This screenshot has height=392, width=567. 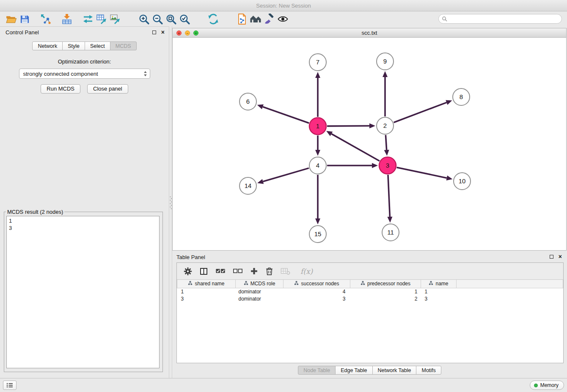 What do you see at coordinates (370, 33) in the screenshot?
I see `network-window-title: scc.txt` at bounding box center [370, 33].